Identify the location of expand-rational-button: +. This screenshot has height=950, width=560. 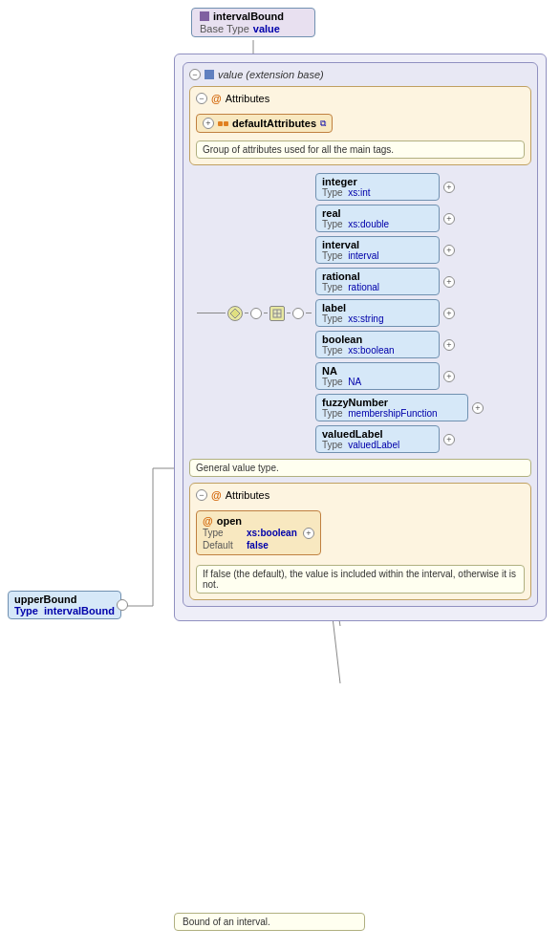
(449, 282).